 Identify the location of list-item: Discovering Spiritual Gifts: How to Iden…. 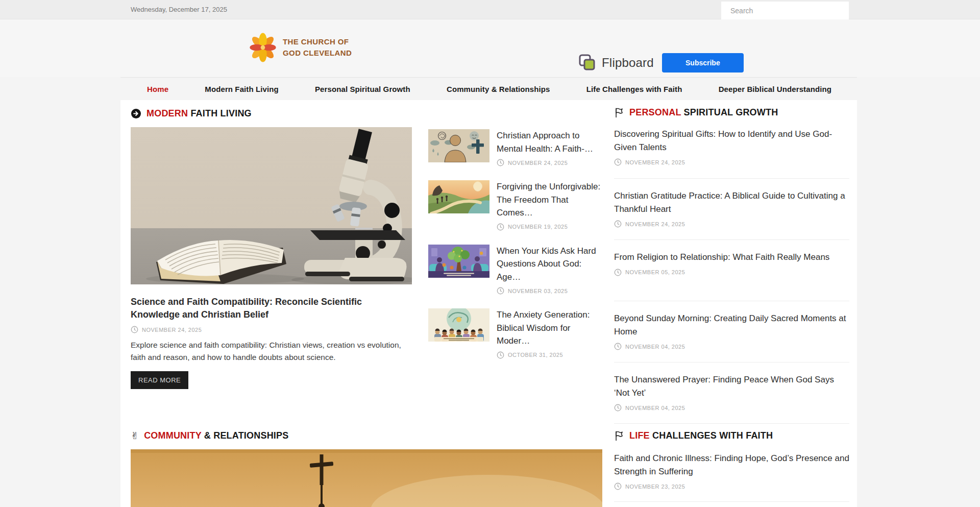
(732, 153).